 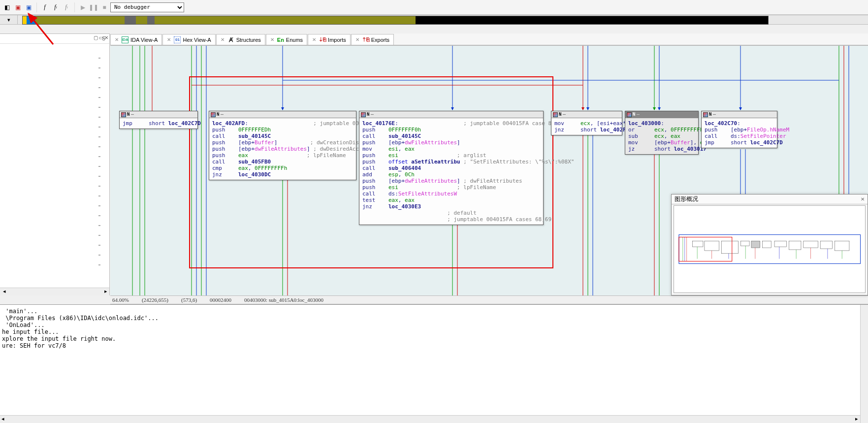 What do you see at coordinates (241, 39) in the screenshot?
I see `tab-structures: ✕ȺStructures` at bounding box center [241, 39].